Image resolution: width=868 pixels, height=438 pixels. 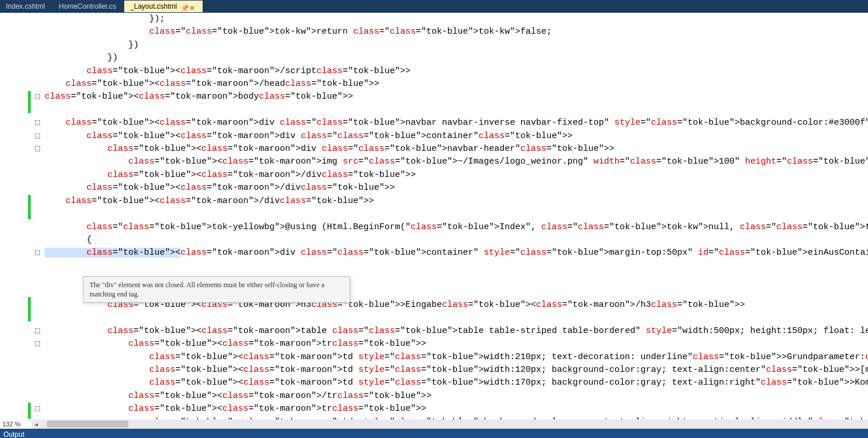 I want to click on close-icon: ✕, so click(x=192, y=7).